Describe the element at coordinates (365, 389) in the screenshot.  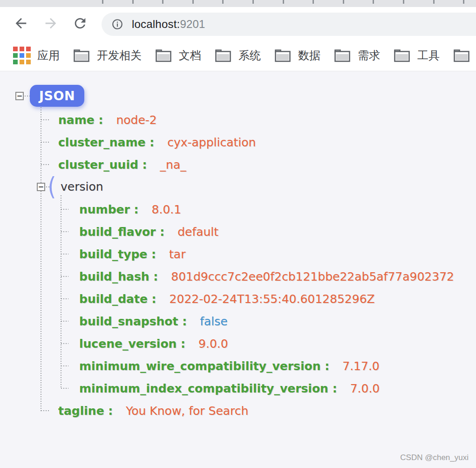
I see `json-value: 7.0.0` at that location.